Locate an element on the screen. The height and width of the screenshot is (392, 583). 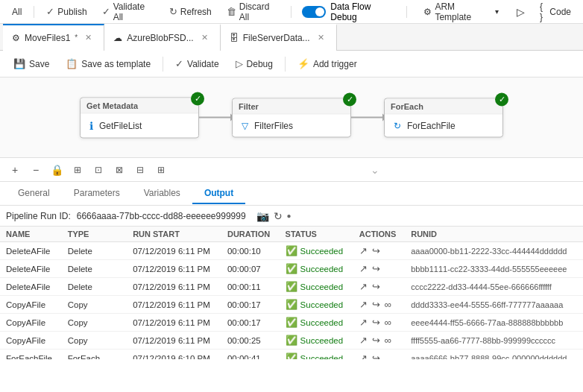
tab-fileserver-close: ✕ is located at coordinates (321, 37).